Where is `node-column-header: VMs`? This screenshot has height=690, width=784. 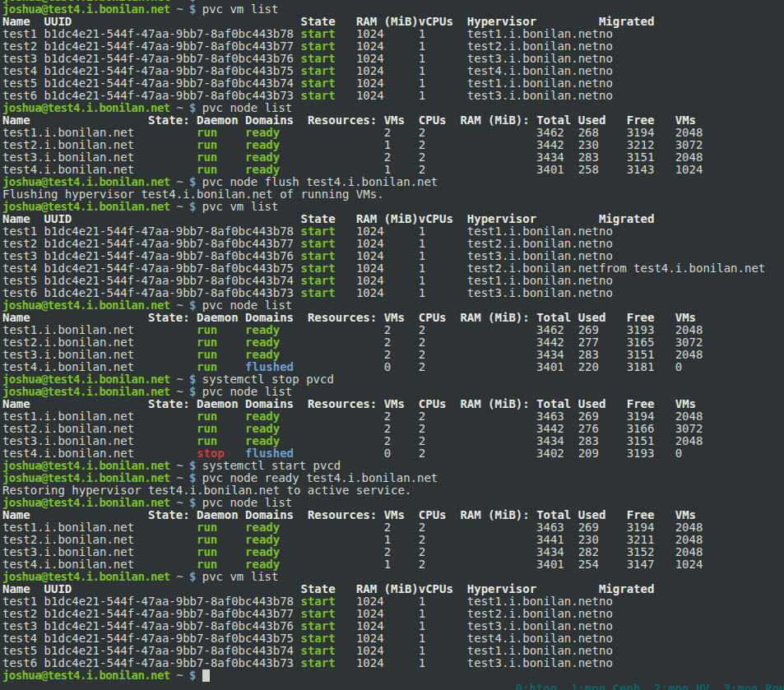 node-column-header: VMs is located at coordinates (686, 404).